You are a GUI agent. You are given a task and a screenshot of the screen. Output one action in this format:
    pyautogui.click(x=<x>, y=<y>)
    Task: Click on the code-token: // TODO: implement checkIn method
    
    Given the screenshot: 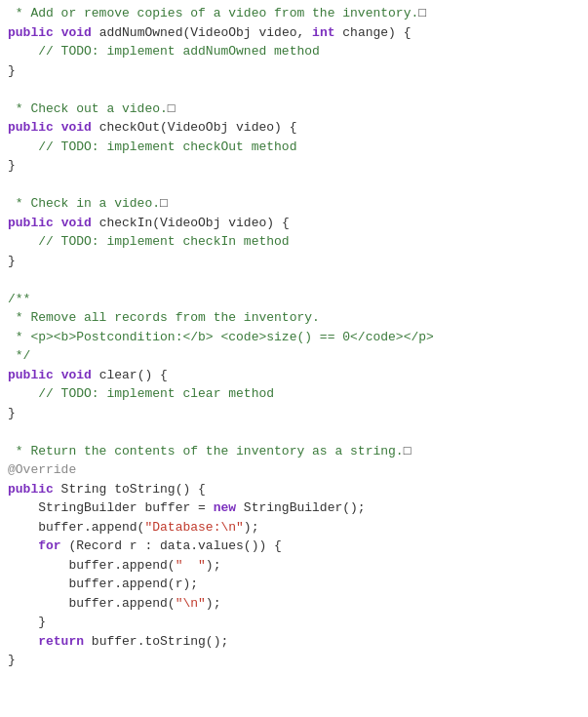 What is the action you would take?
    pyautogui.click(x=164, y=242)
    